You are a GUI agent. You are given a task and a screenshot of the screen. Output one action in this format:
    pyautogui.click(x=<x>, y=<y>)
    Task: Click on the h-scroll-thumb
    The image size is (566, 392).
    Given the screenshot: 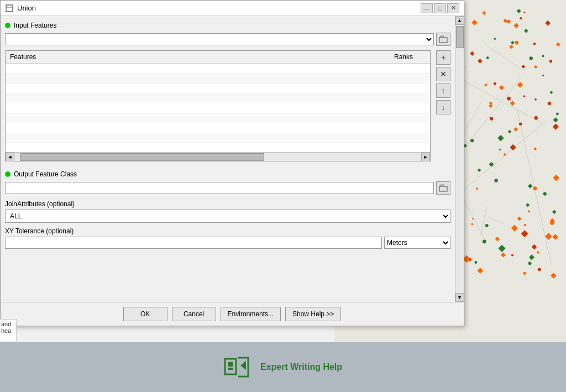 What is the action you would take?
    pyautogui.click(x=142, y=157)
    